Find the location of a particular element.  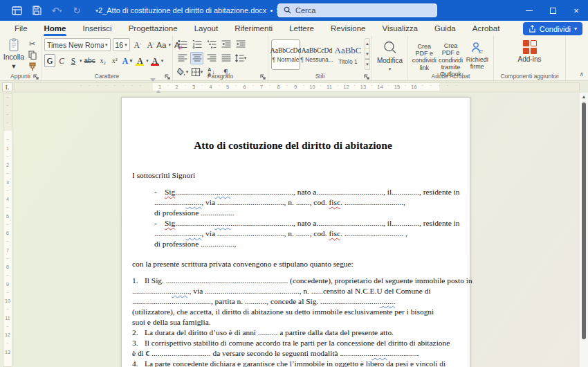

tab-layout: Layout is located at coordinates (206, 28).